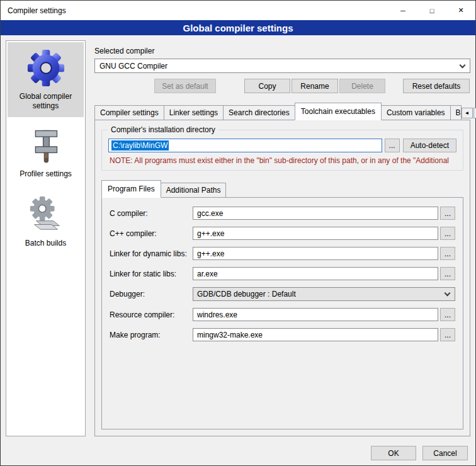  I want to click on field-row: Debugger: GDB/CDB debugger : Default, so click(282, 294).